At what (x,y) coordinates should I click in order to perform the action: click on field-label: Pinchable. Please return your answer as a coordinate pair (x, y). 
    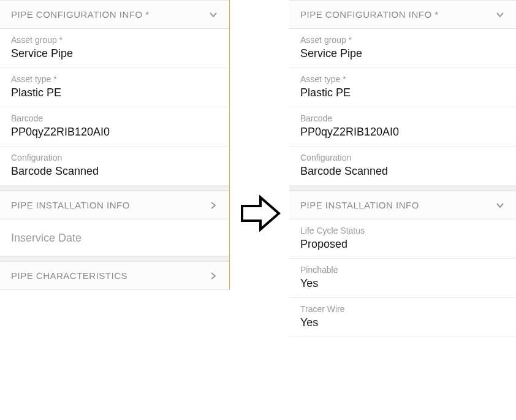
    Looking at the image, I should click on (403, 270).